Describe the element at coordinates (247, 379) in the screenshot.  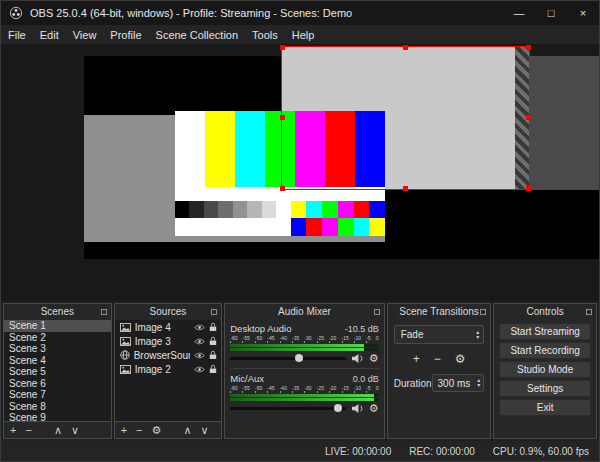
I see `channel-name: Mic/Aux` at that location.